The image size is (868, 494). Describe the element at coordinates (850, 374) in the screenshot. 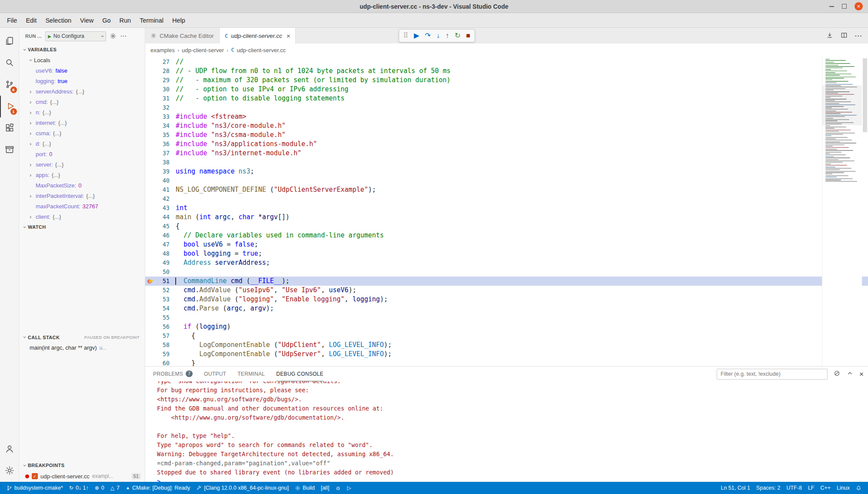

I see `chevron-up-icon` at that location.